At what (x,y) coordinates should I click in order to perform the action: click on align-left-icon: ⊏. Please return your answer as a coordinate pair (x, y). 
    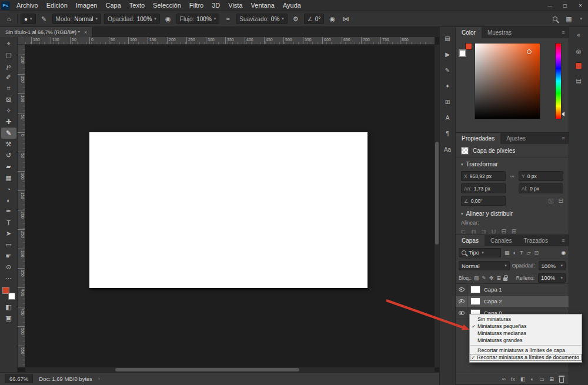
    Looking at the image, I should click on (463, 232).